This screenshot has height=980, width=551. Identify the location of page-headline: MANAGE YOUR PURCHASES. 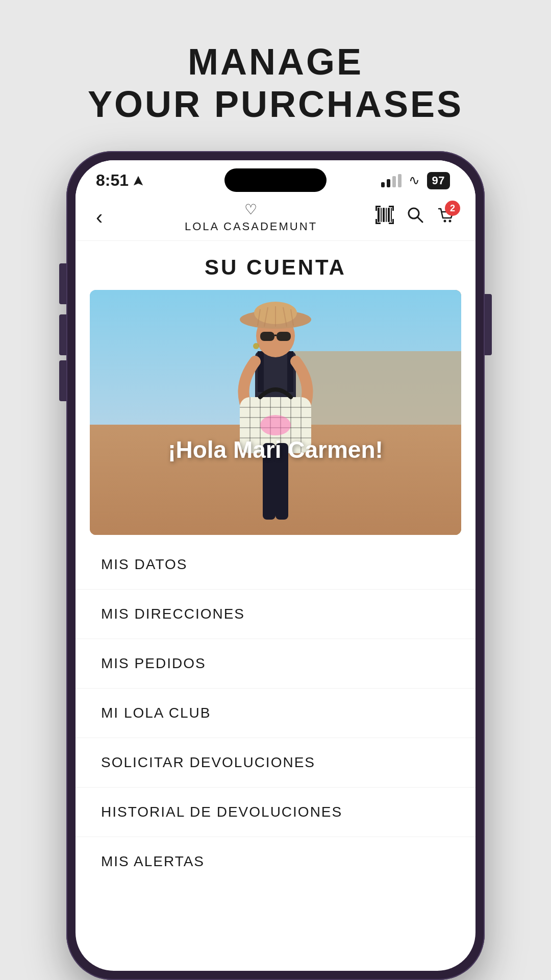
(276, 83).